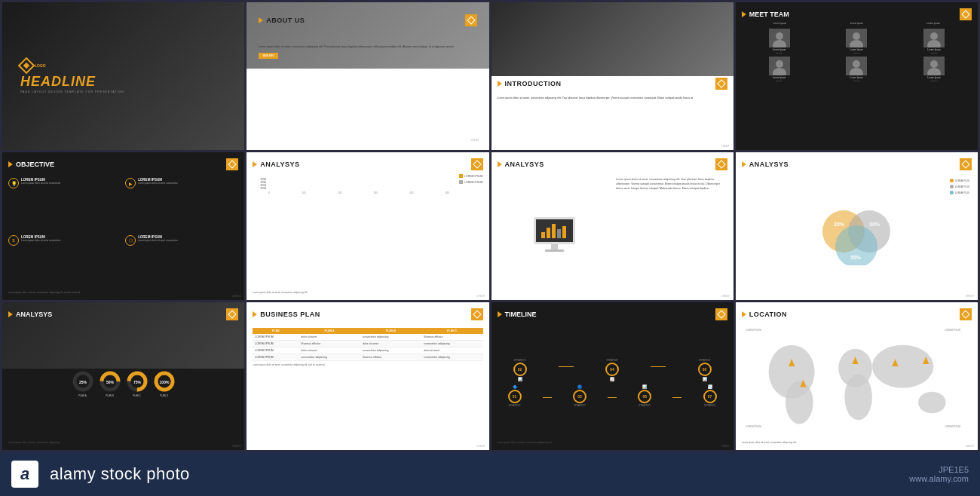  Describe the element at coordinates (934, 69) in the screenshot. I see `team-member-6: Lorem Ipsum Director` at that location.